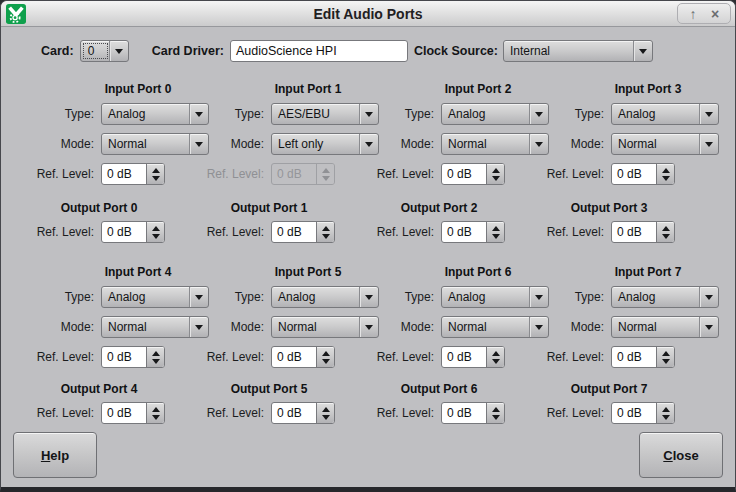 The width and height of the screenshot is (736, 492). Describe the element at coordinates (643, 174) in the screenshot. I see `input-port-3-ref-level-spinbox: 0 dB` at that location.